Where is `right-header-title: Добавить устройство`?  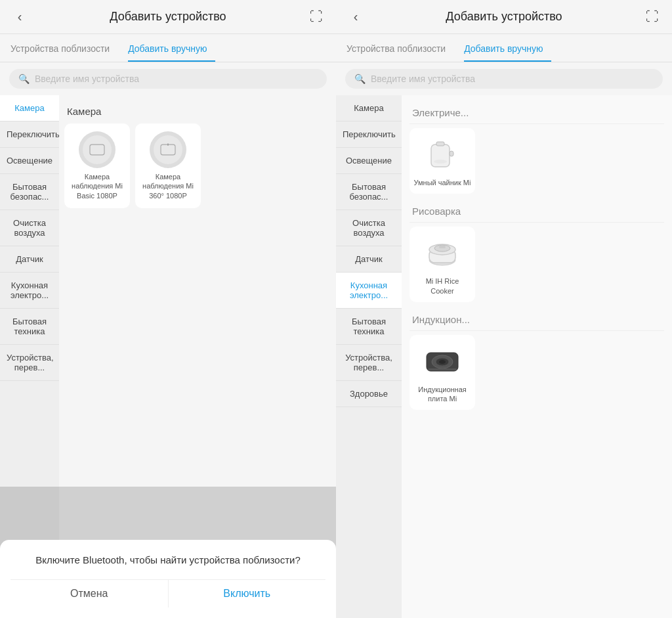
right-header-title: Добавить устройство is located at coordinates (504, 17).